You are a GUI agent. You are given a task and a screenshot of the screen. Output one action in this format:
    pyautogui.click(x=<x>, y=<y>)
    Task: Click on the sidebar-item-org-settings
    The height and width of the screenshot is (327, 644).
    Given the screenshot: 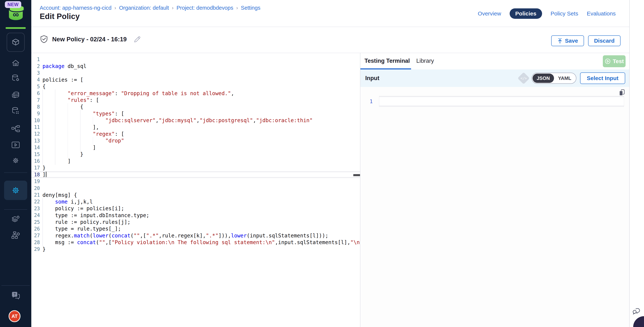 What is the action you would take?
    pyautogui.click(x=16, y=235)
    